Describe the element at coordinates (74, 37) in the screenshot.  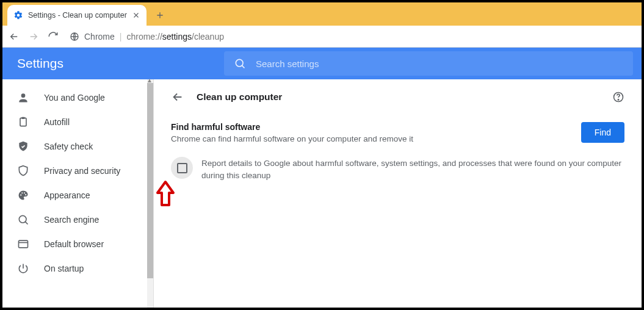
I see `site-info-icon` at that location.